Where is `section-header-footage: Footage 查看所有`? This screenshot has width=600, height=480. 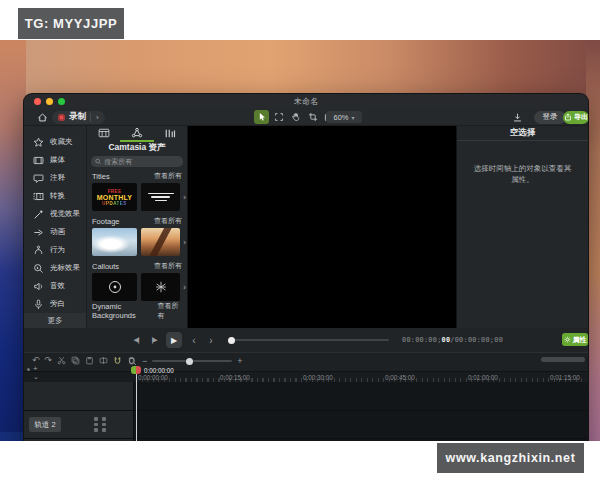 section-header-footage: Footage 查看所有 is located at coordinates (137, 221).